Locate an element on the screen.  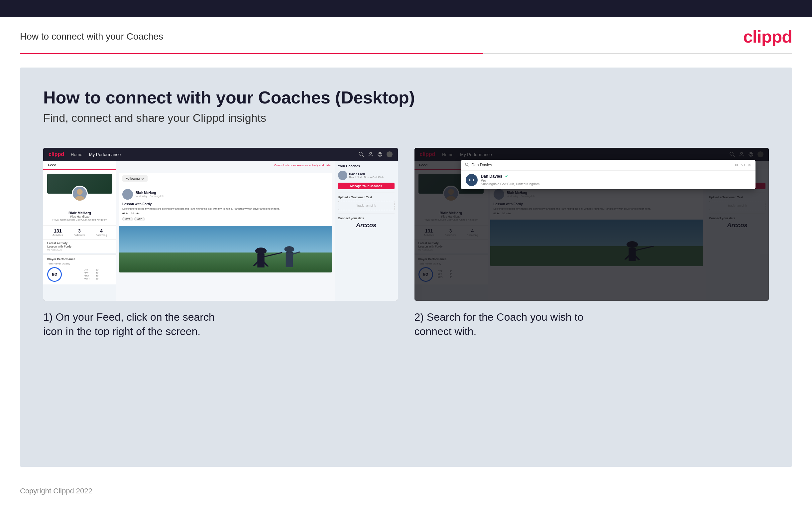
lesson-coach-avatar is located at coordinates (128, 194).